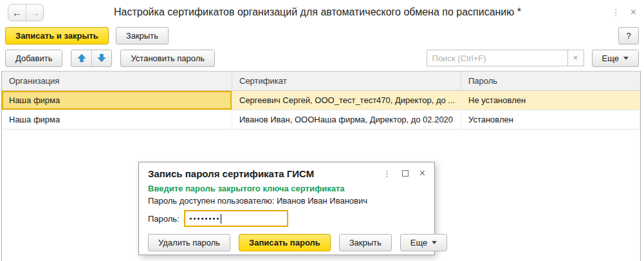 This screenshot has width=644, height=261. Describe the element at coordinates (287, 187) in the screenshot. I see `dialog-hint-text: Введите пароль закрытого ключа сертифика…` at that location.